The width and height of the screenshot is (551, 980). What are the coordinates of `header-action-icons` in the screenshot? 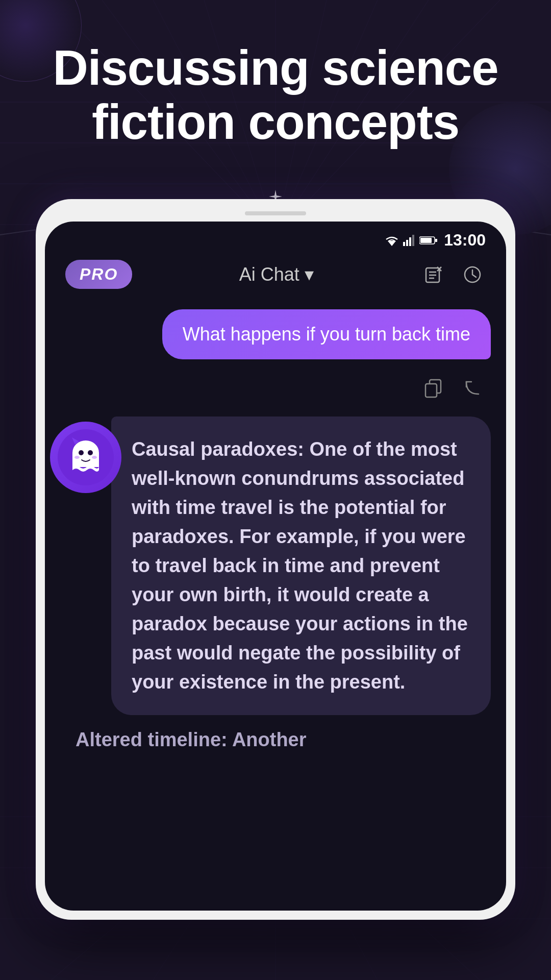 It's located at (453, 275).